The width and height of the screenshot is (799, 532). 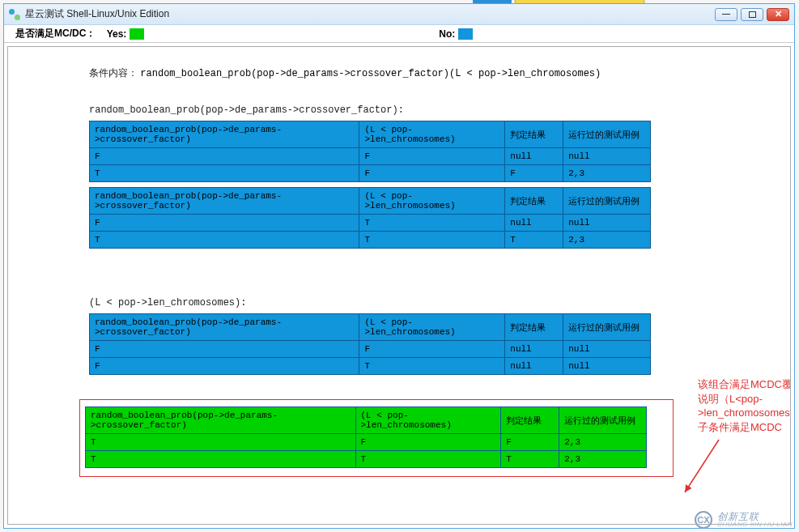 I want to click on mcdc-question: 是否满足MC/DC：, so click(x=55, y=34).